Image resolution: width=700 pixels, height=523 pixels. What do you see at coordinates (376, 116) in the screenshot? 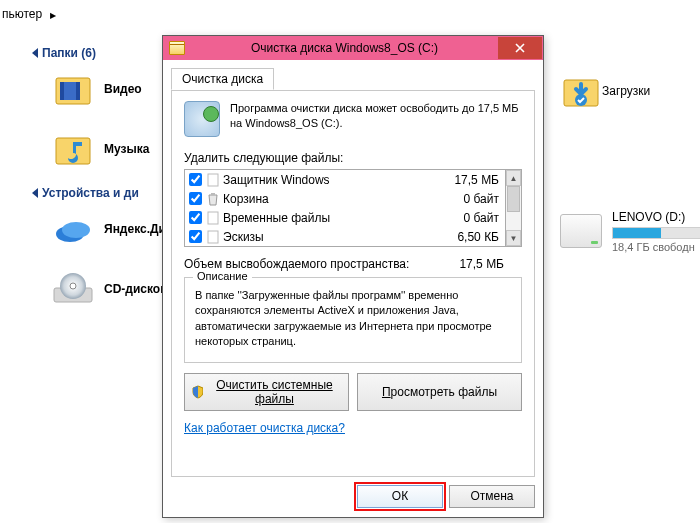
I see `dialog-header-text: Программа очистки диска может освободить…` at bounding box center [376, 116].